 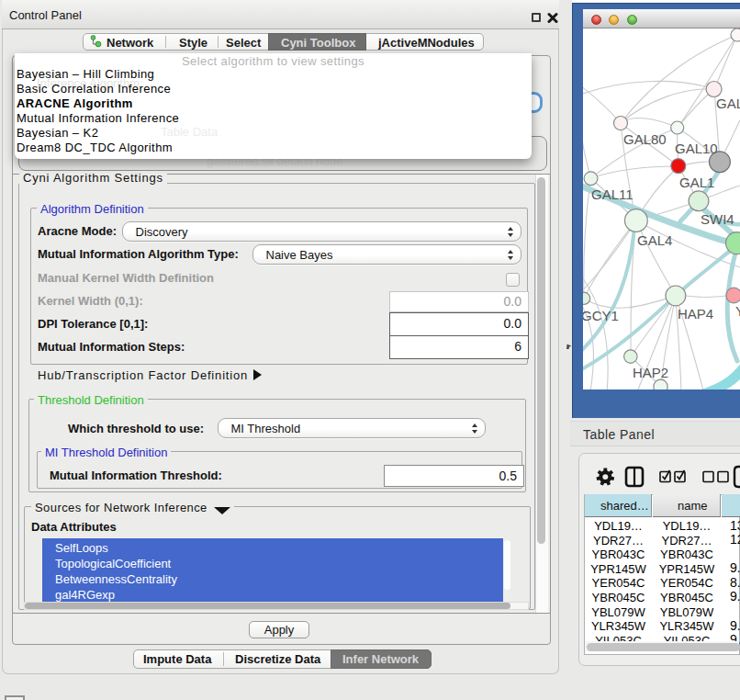 What do you see at coordinates (738, 310) in the screenshot?
I see `svg-text: Y` at bounding box center [738, 310].